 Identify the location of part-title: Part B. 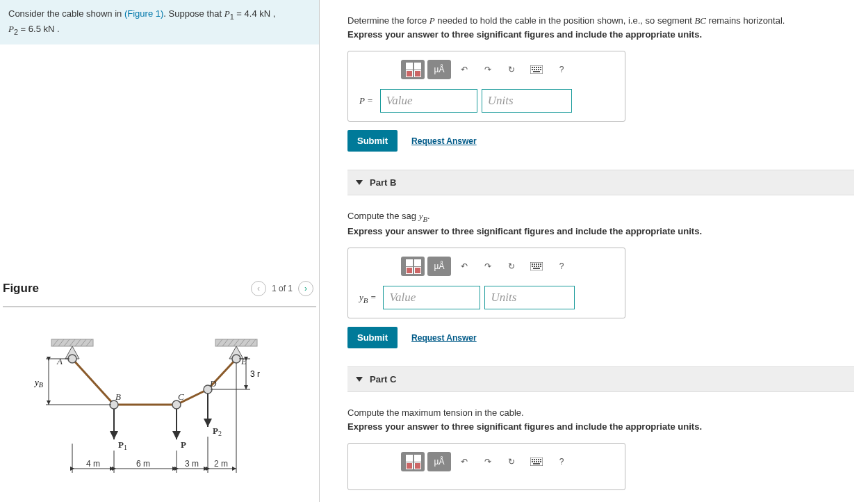
(383, 182).